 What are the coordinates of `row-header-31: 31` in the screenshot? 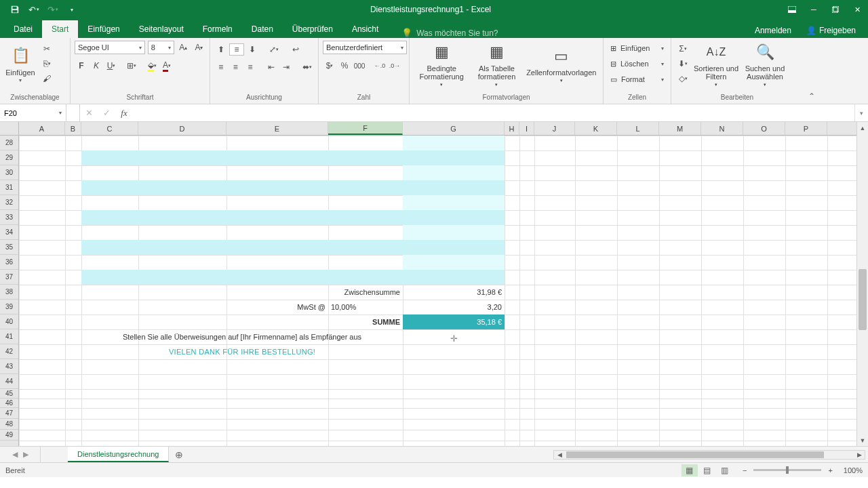 It's located at (9, 188).